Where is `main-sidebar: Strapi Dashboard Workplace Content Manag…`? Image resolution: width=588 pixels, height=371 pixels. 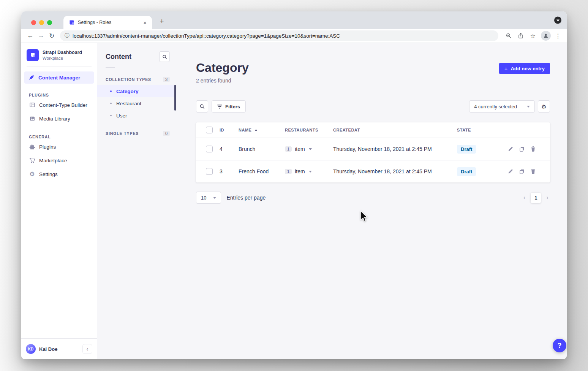
main-sidebar: Strapi Dashboard Workplace Content Manag… is located at coordinates (59, 201).